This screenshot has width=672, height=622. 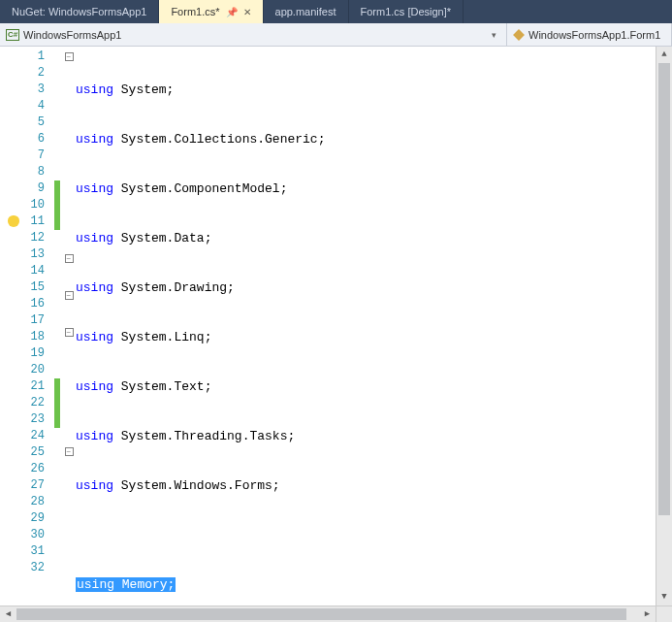 I want to click on pin-icon: 📌, so click(x=232, y=12).